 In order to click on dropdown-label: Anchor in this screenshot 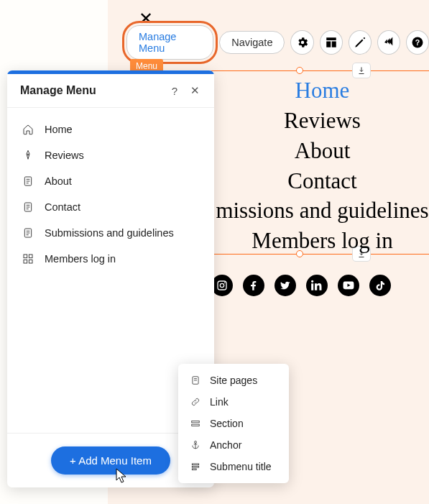, I will do `click(226, 445)`.